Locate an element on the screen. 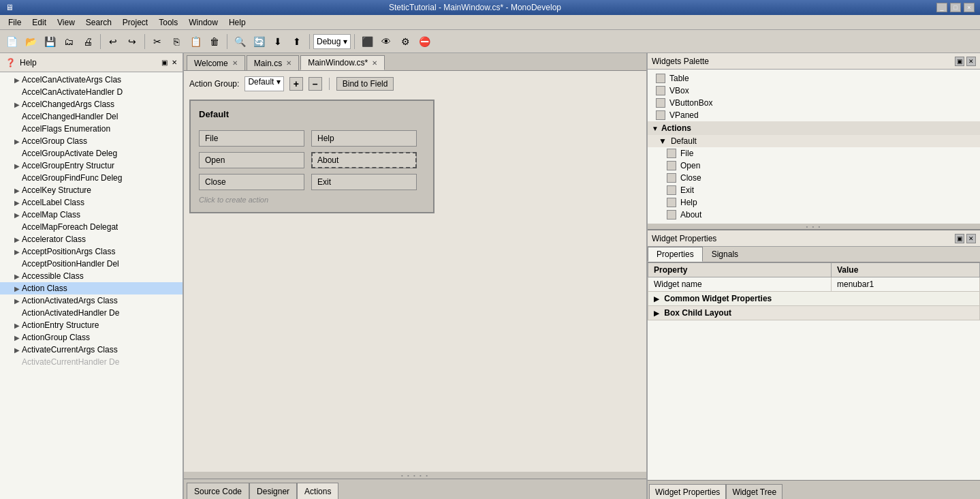 Image resolution: width=980 pixels, height=499 pixels. window-controls: _ □ × is located at coordinates (955, 7).